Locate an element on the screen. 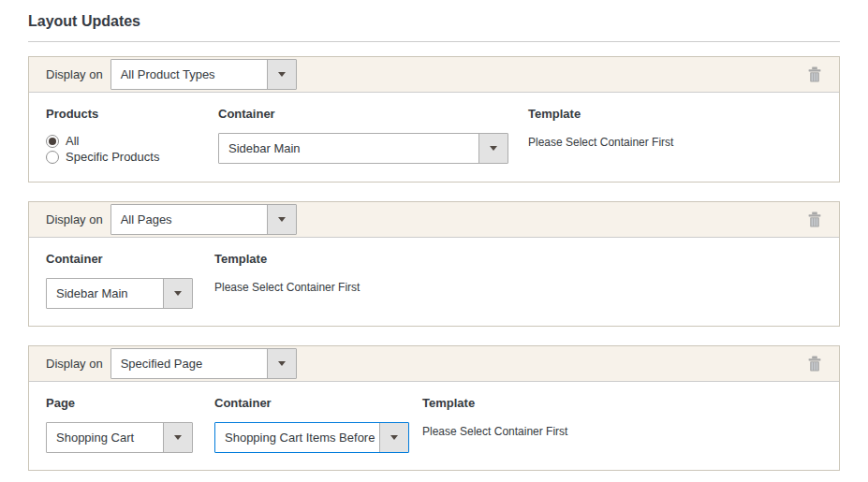  display-on-select: Specified Page is located at coordinates (204, 363).